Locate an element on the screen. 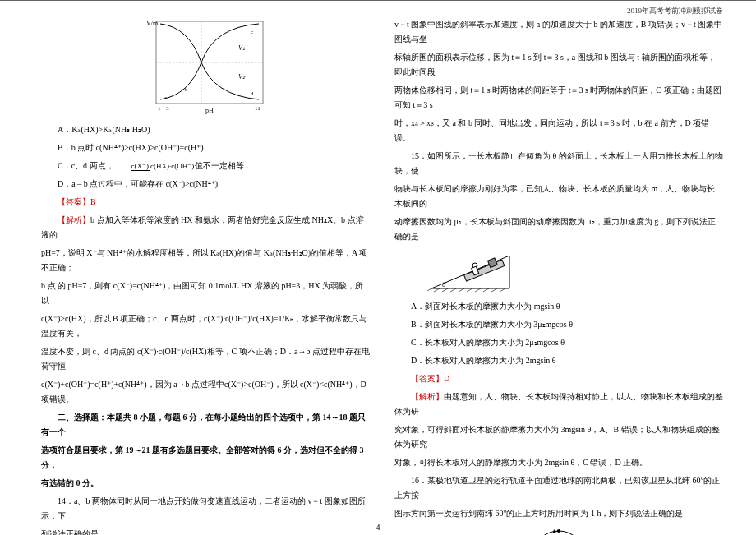 This screenshot has height=535, width=756. q13-explanation-6: c(X⁻)+c(OH⁻)=c(H⁺)+c(NH⁴⁺)，因为 a→b 点过程中c(… is located at coordinates (205, 392).